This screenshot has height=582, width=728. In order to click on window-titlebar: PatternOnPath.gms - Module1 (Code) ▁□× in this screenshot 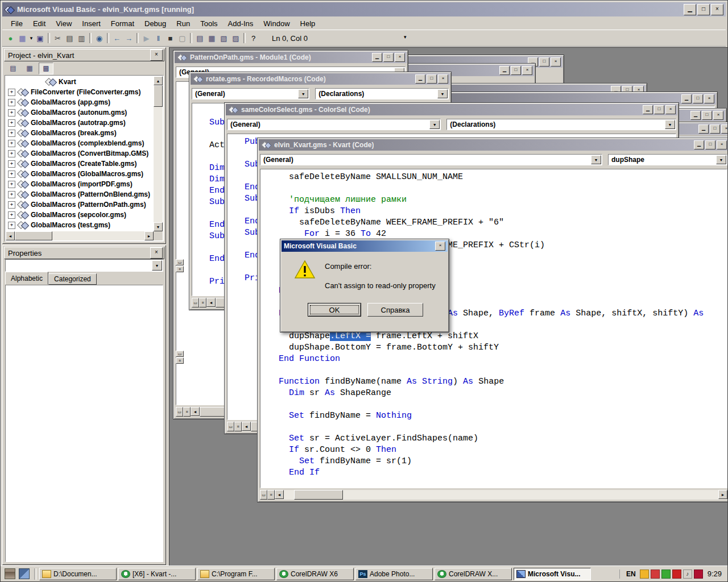, I will do `click(291, 57)`.